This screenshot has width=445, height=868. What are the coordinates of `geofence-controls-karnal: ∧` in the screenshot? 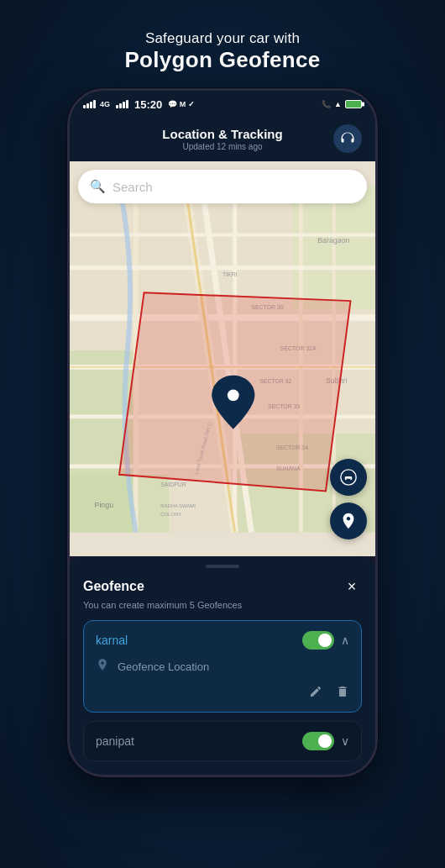 It's located at (326, 640).